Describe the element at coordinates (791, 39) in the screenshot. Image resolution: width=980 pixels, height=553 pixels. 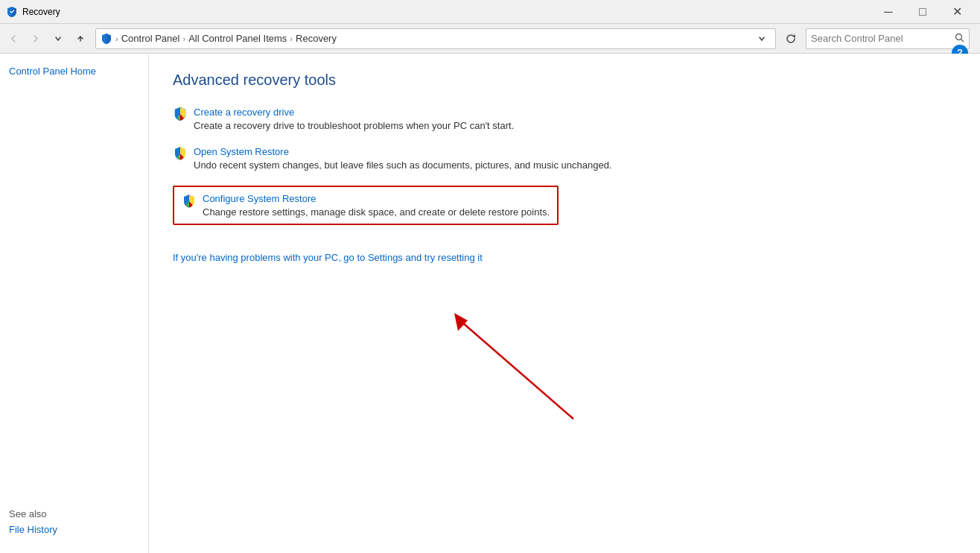
I see `refresh-button` at that location.